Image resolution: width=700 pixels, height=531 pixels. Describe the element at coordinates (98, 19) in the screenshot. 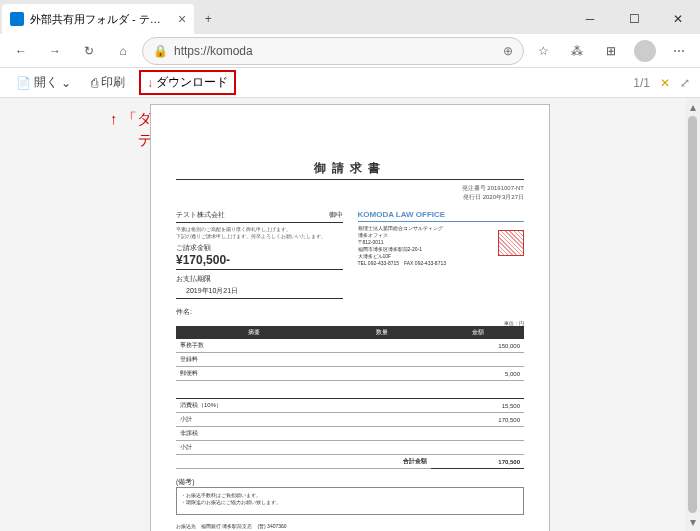

I see `browser-tab: 外部共有用フォルダ - テスト請求書 ×` at that location.